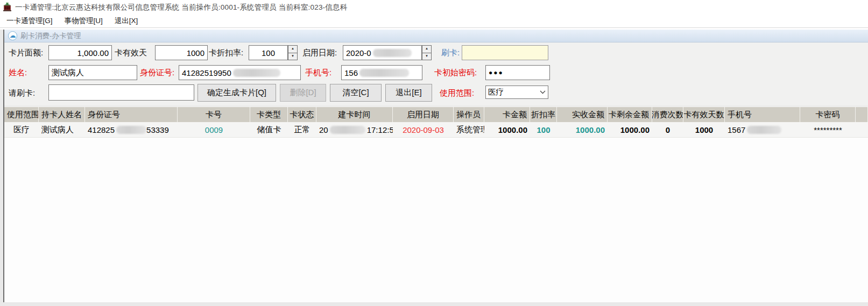 This screenshot has height=306, width=868. I want to click on col-header-password: 卡密码, so click(828, 115).